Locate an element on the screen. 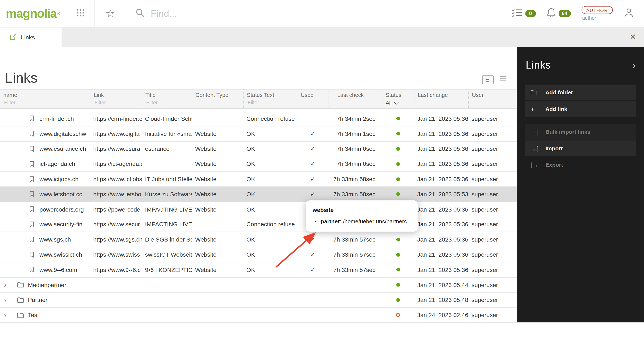 This screenshot has width=644, height=347. column-label: name is located at coordinates (46, 95).